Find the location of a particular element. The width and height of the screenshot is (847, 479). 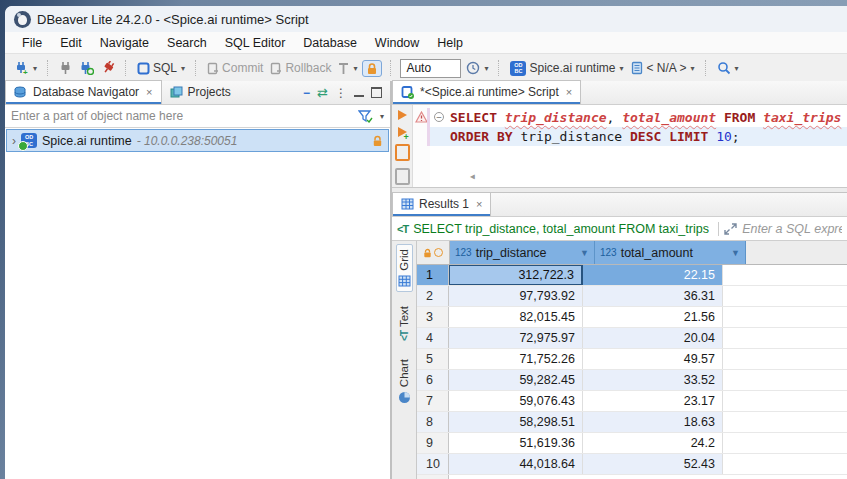

menu-window: Window is located at coordinates (397, 43).